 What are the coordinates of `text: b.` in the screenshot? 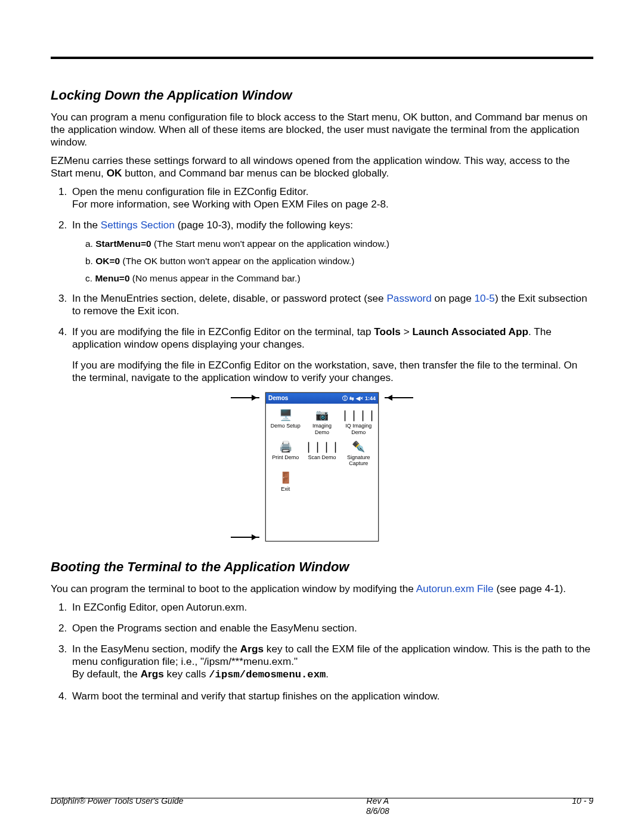 It's located at (91, 261).